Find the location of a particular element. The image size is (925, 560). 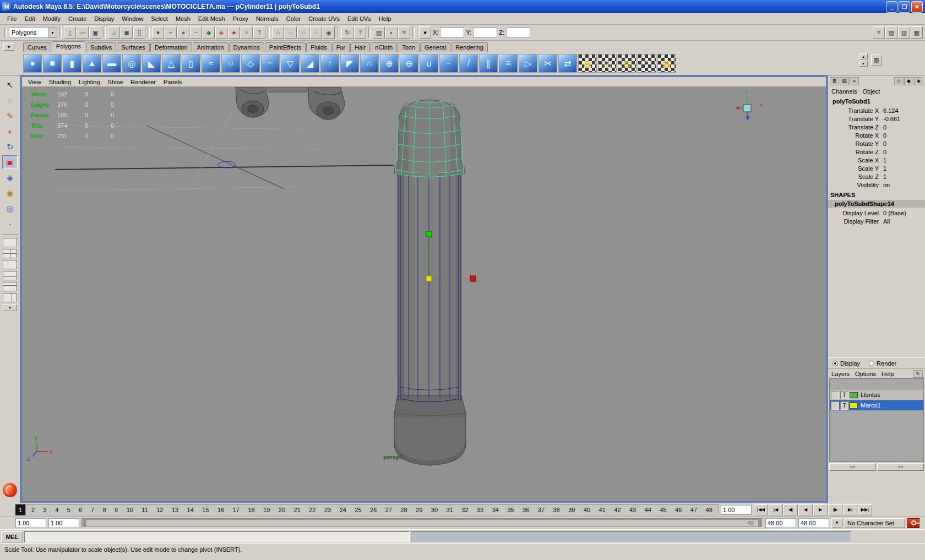

construction-history-toggle-icon: ↻ is located at coordinates (347, 32).